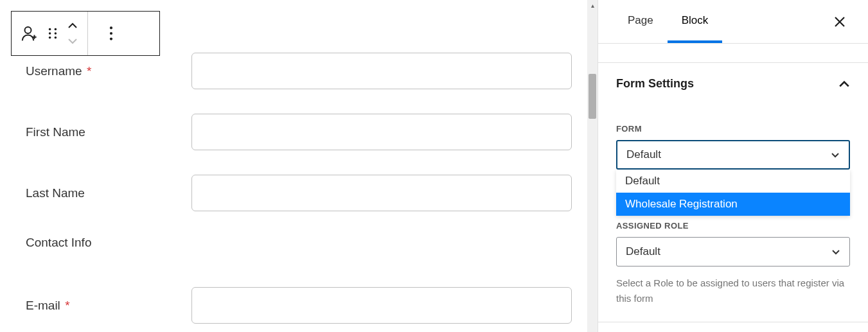  I want to click on field-label: Last Name, so click(109, 193).